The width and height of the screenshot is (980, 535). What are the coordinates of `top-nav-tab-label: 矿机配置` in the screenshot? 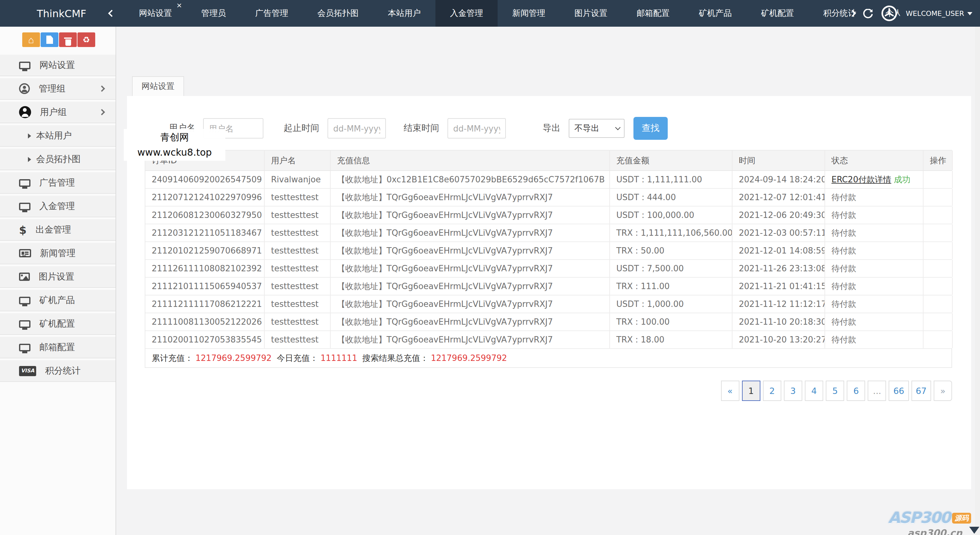 It's located at (778, 13).